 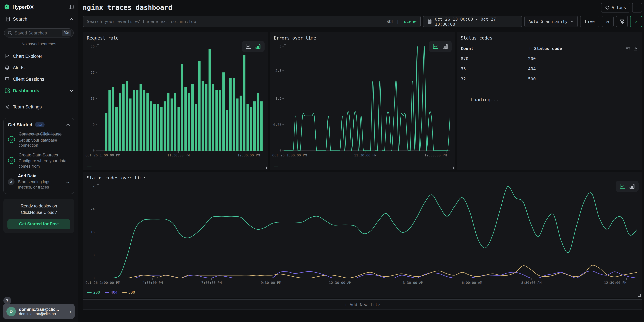 I want to click on svg-text: 4:30:00 PM, so click(x=152, y=282).